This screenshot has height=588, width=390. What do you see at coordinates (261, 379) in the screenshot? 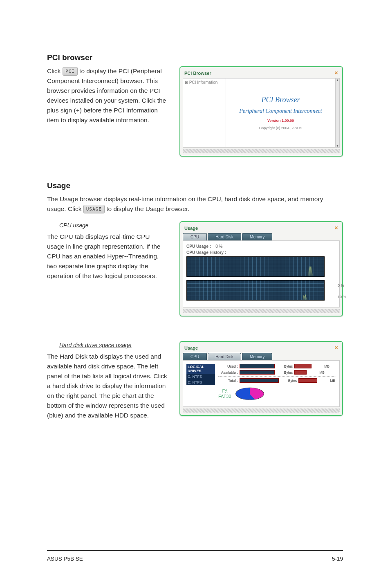
I see `hdd-window: Usage ✕ CPU Hard Disk Memory LOGICAL DRI…` at bounding box center [261, 379].